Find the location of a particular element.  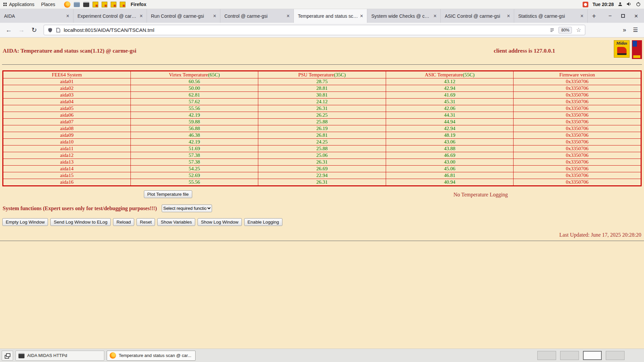

tab-title: Control @ carme-gsi is located at coordinates (255, 16).